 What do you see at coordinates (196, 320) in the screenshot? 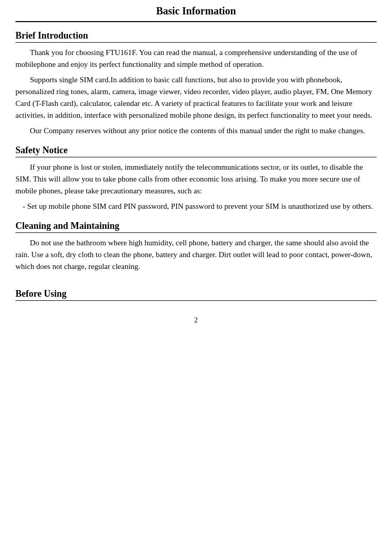
I see `page-number: 2` at bounding box center [196, 320].